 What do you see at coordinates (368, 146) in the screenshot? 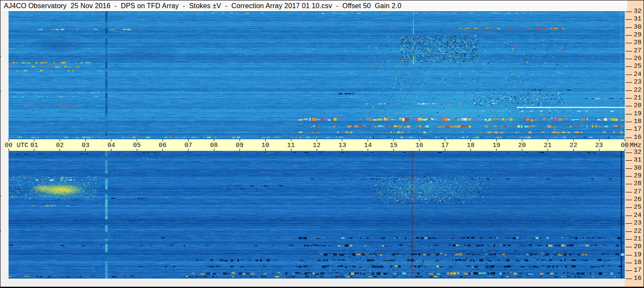
I see `hour-label: 14` at bounding box center [368, 146].